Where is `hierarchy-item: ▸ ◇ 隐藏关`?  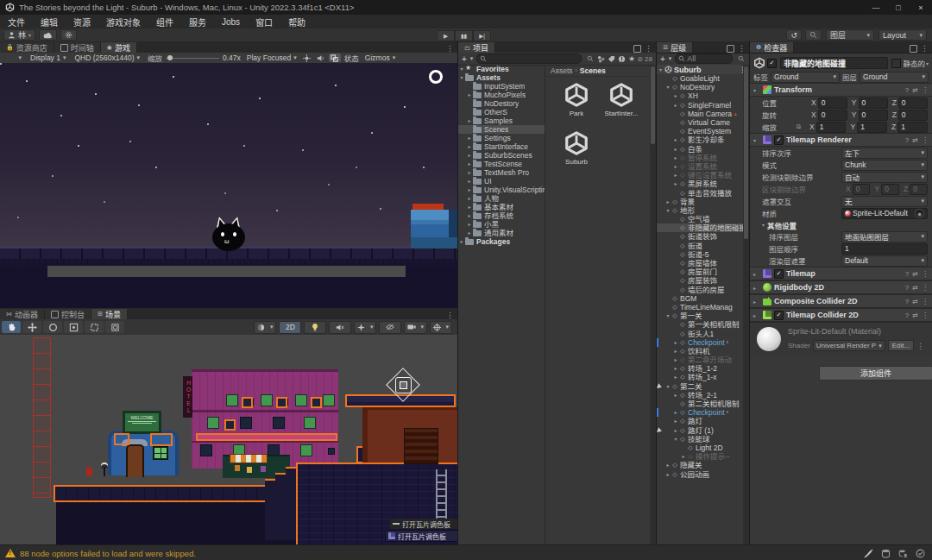
hierarchy-item: ▸ ◇ 隐藏关 is located at coordinates (700, 465).